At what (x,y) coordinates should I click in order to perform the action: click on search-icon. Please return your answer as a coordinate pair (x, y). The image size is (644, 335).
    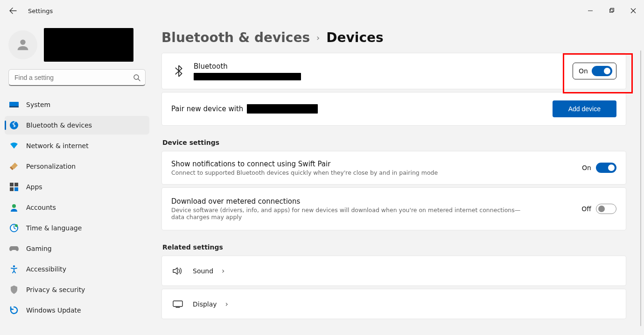
    Looking at the image, I should click on (137, 78).